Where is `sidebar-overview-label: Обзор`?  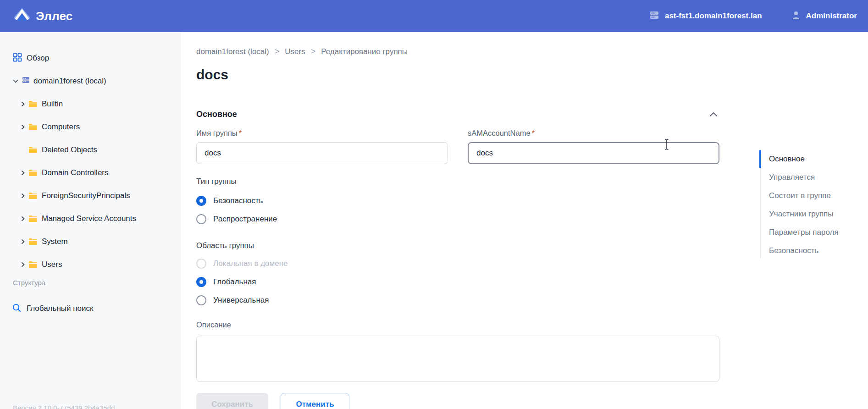 sidebar-overview-label: Обзор is located at coordinates (38, 58).